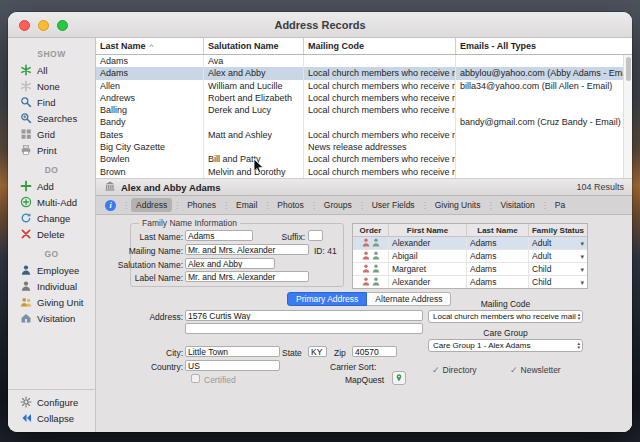  I want to click on column-header-emails: Emails - All Types, so click(544, 46).